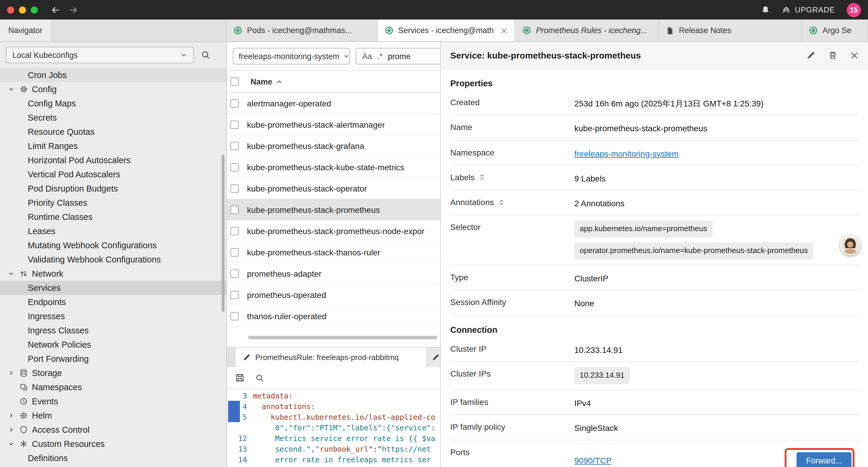 The image size is (868, 467). Describe the element at coordinates (334, 252) in the screenshot. I see `table-row: kube-prometheus-stack-thanos-ruler` at that location.